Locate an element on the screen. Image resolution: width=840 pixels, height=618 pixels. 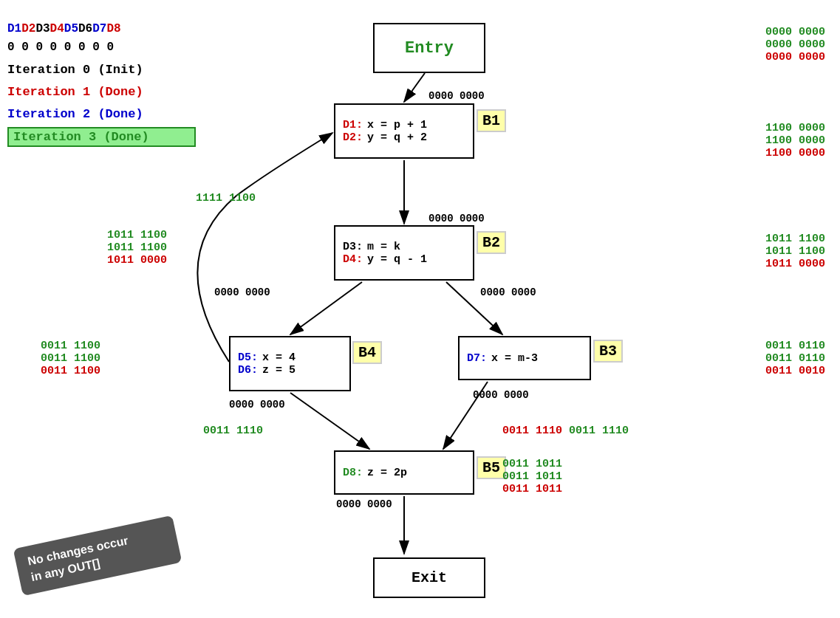
b3-def1: D7: is located at coordinates (477, 359).